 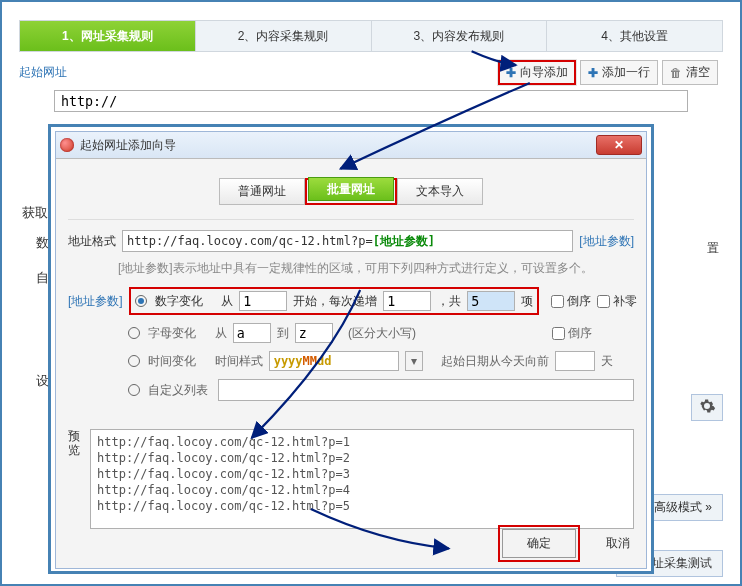 I want to click on tab-batch-url-label: 批量网址, so click(x=351, y=189).